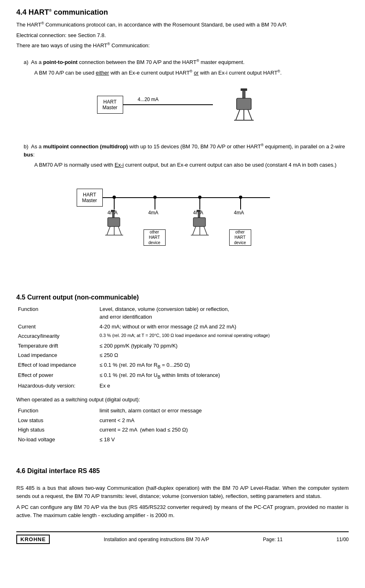 The height and width of the screenshot is (588, 365). Describe the element at coordinates (183, 492) in the screenshot. I see `para-46-1: RS 485 is a bus that allows two-way Comm…` at that location.